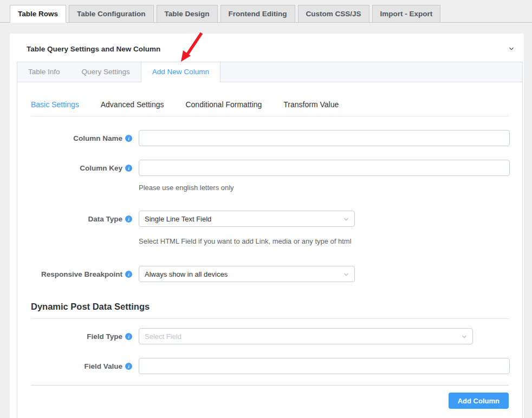 The height and width of the screenshot is (418, 532). What do you see at coordinates (406, 14) in the screenshot?
I see `tab-import-export: Import - Export` at bounding box center [406, 14].